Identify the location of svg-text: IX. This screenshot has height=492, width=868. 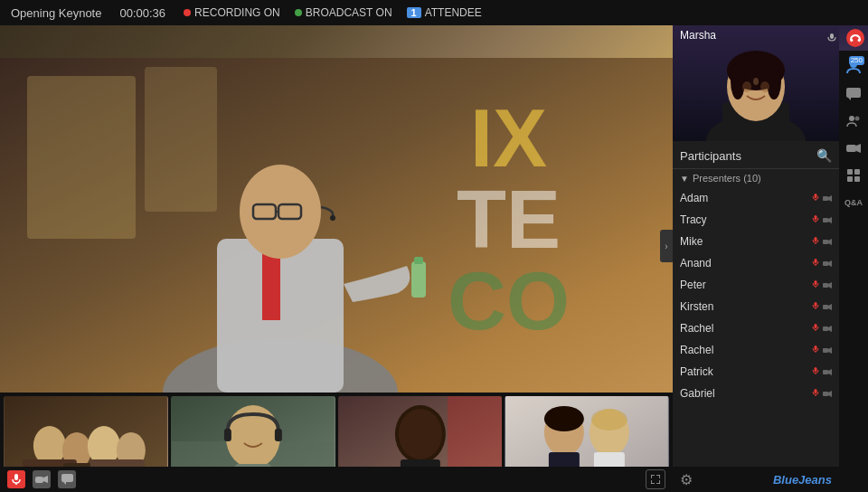
(508, 138).